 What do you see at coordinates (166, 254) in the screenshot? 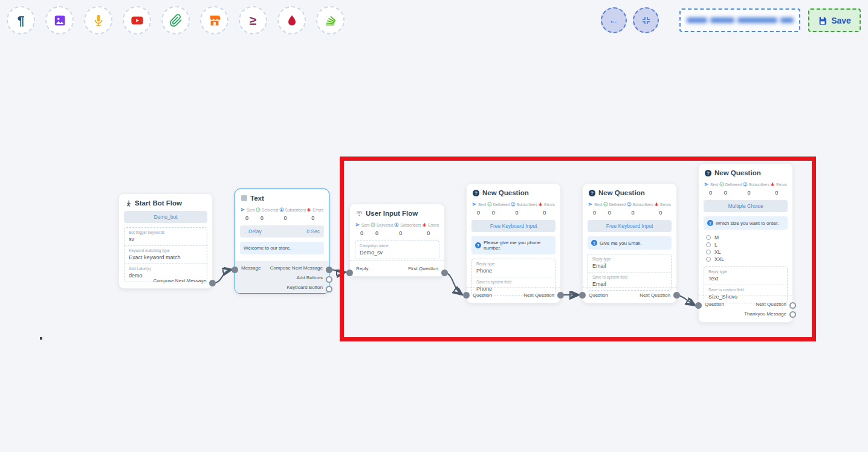
I see `field-group: Keyword matching type Exact keyword matc…` at bounding box center [166, 254].